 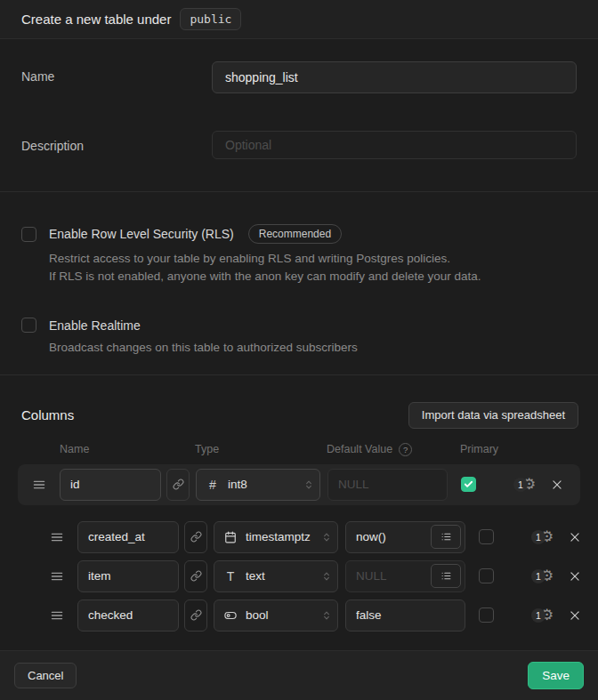 What do you see at coordinates (299, 537) in the screenshot?
I see `column-row: timestamptz 1` at bounding box center [299, 537].